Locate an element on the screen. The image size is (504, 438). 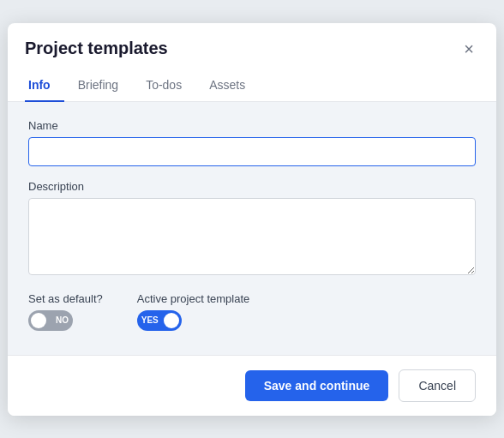
tab-assets: Assets is located at coordinates (227, 86).